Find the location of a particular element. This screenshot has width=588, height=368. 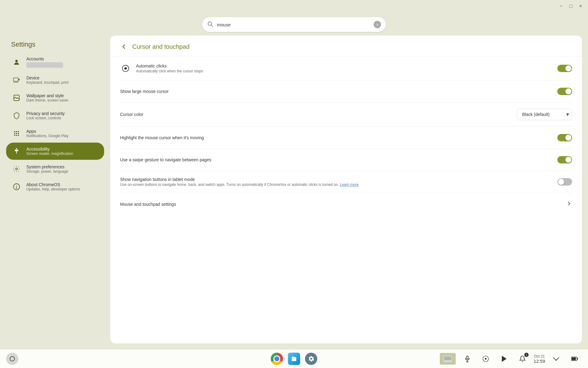

search-icon is located at coordinates (210, 25).